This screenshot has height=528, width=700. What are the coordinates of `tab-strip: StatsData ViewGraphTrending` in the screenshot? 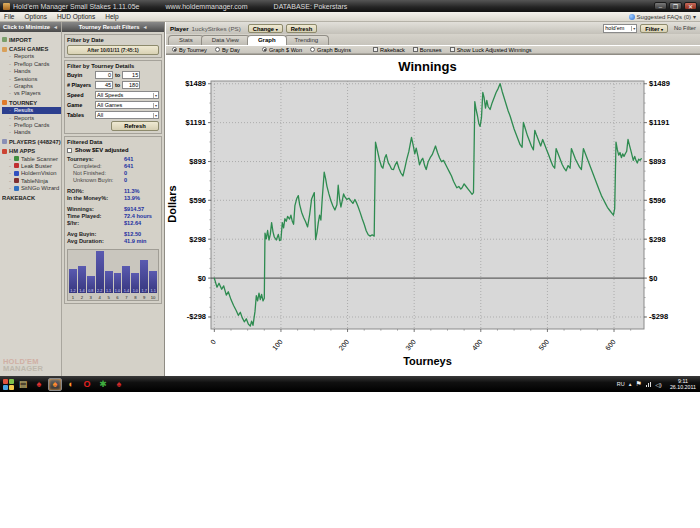 It's located at (433, 40).